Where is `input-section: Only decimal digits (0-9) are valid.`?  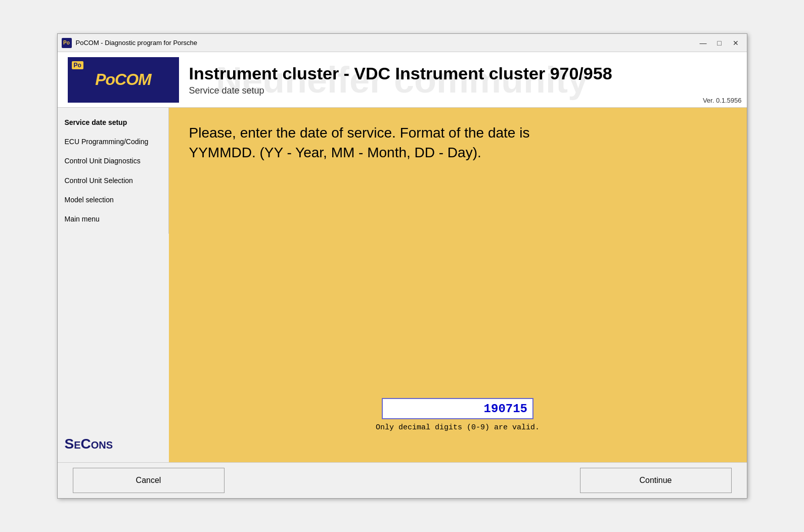
input-section: Only decimal digits (0-9) are valid. is located at coordinates (458, 415).